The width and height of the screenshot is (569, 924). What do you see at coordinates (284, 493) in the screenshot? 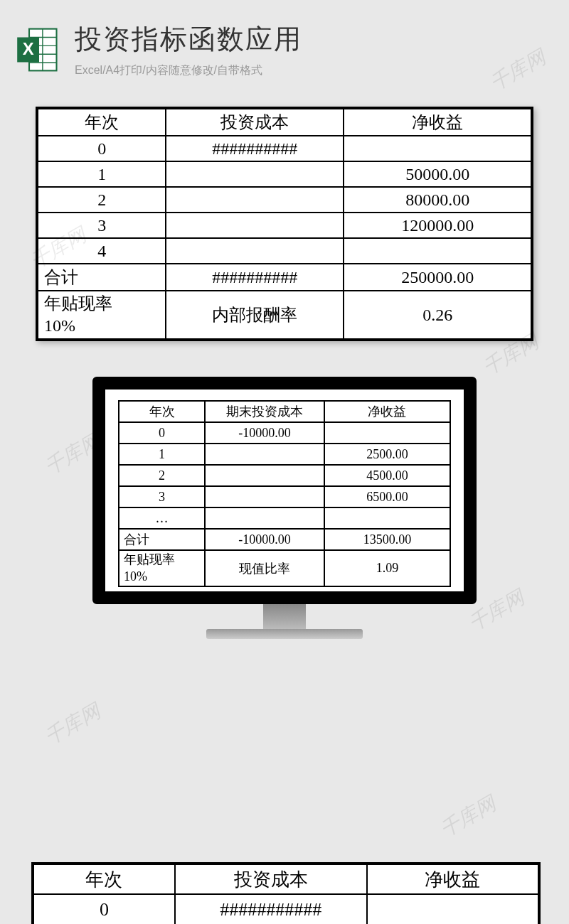
I see `table2: 年次 期末投资成本 净收益 0 -10000.00 1 2500.00 2` at bounding box center [284, 493].